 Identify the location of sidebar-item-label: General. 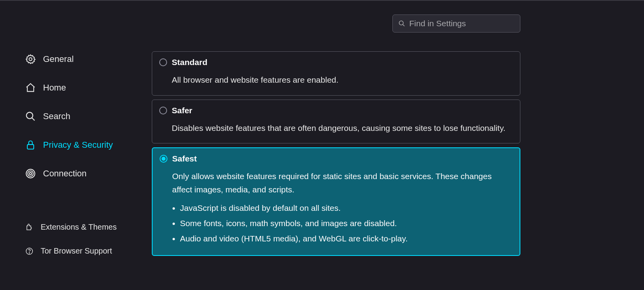
(58, 59).